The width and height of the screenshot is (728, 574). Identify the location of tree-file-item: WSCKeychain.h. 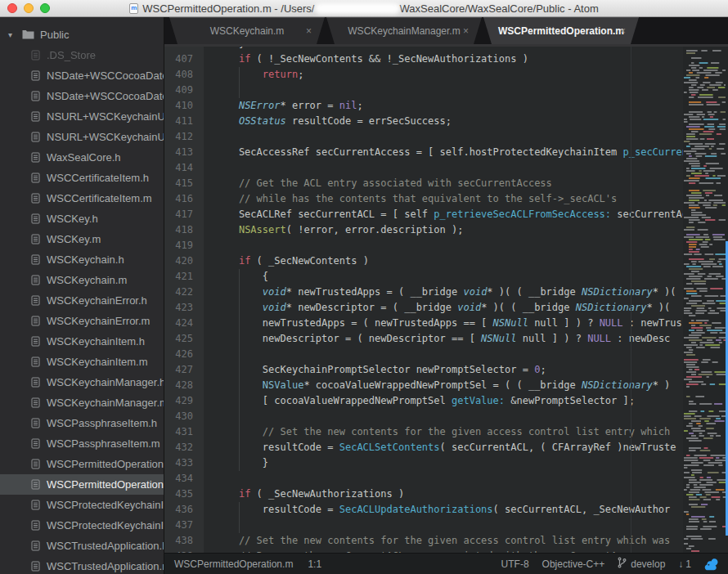
(82, 260).